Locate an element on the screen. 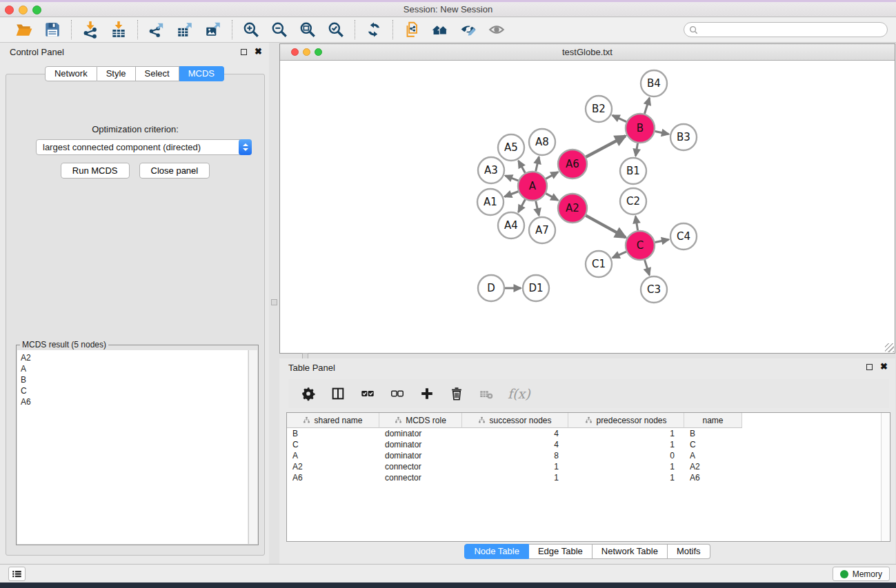  homes-button is located at coordinates (440, 30).